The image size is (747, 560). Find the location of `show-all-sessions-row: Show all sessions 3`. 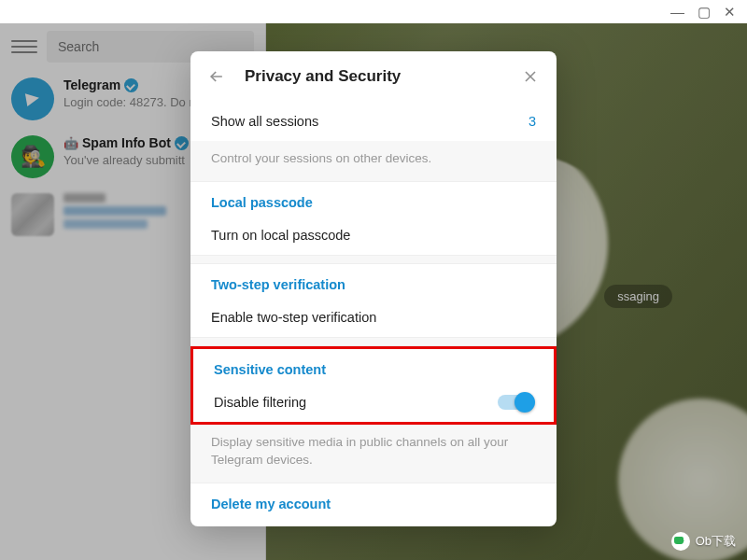

show-all-sessions-row: Show all sessions 3 is located at coordinates (374, 121).